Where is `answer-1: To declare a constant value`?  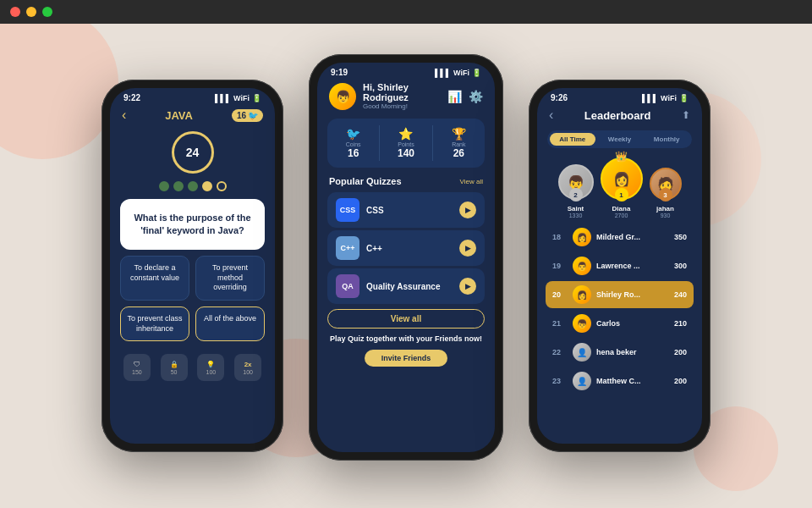
answer-1: To declare a constant value is located at coordinates (155, 278).